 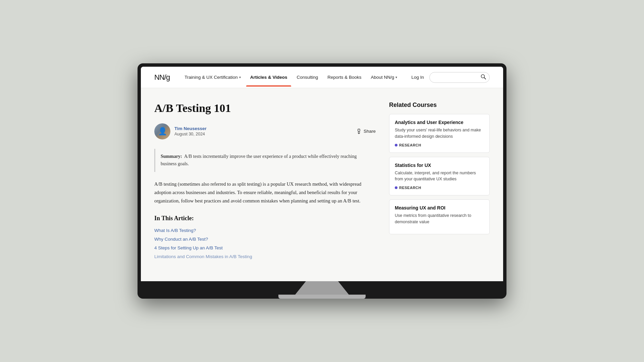 What do you see at coordinates (344, 77) in the screenshot?
I see `nav-item-reports: Reports & Books` at bounding box center [344, 77].